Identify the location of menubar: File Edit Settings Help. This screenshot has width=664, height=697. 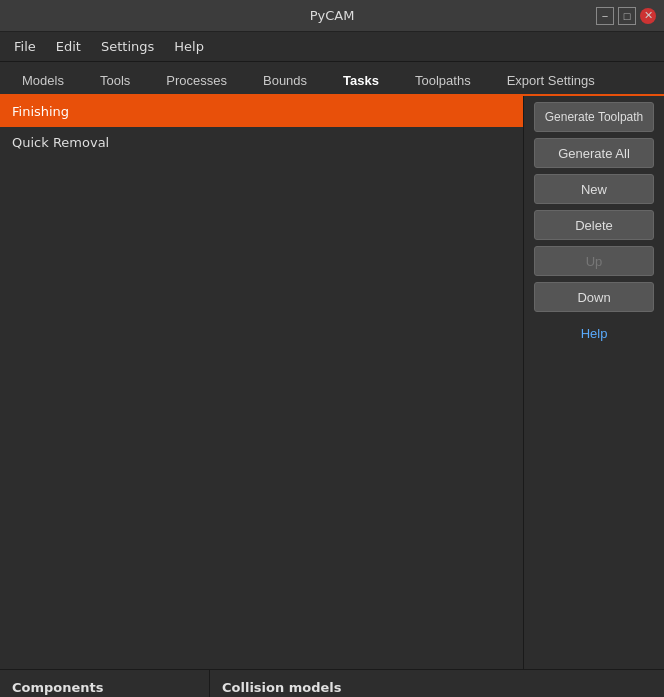
(332, 47).